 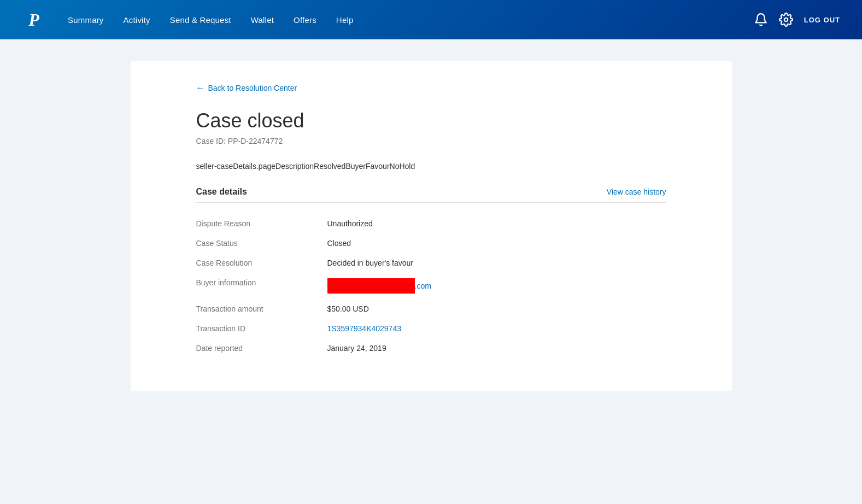 What do you see at coordinates (636, 192) in the screenshot?
I see `view-case-history-link: View case history` at bounding box center [636, 192].